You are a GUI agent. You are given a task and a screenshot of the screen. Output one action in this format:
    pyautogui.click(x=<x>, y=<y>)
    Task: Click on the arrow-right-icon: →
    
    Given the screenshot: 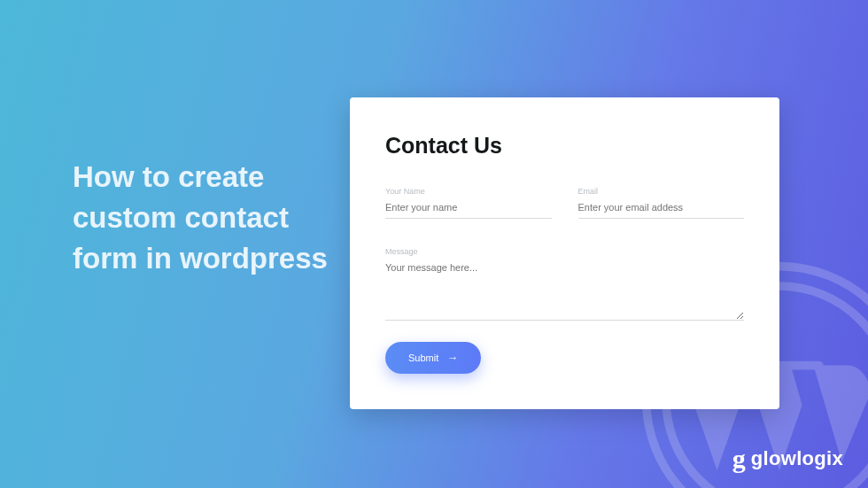 What is the action you would take?
    pyautogui.click(x=453, y=358)
    